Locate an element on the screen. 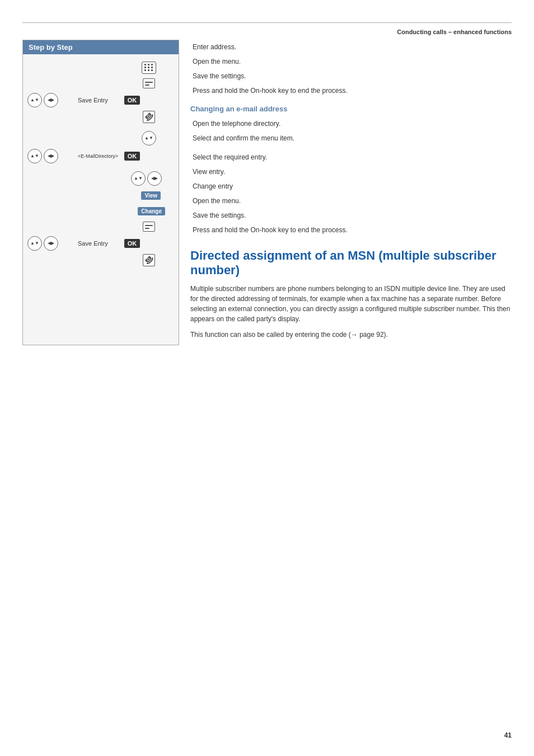 Image resolution: width=534 pixels, height=756 pixels. onhook-icon-cell-1: ☎ is located at coordinates (149, 117).